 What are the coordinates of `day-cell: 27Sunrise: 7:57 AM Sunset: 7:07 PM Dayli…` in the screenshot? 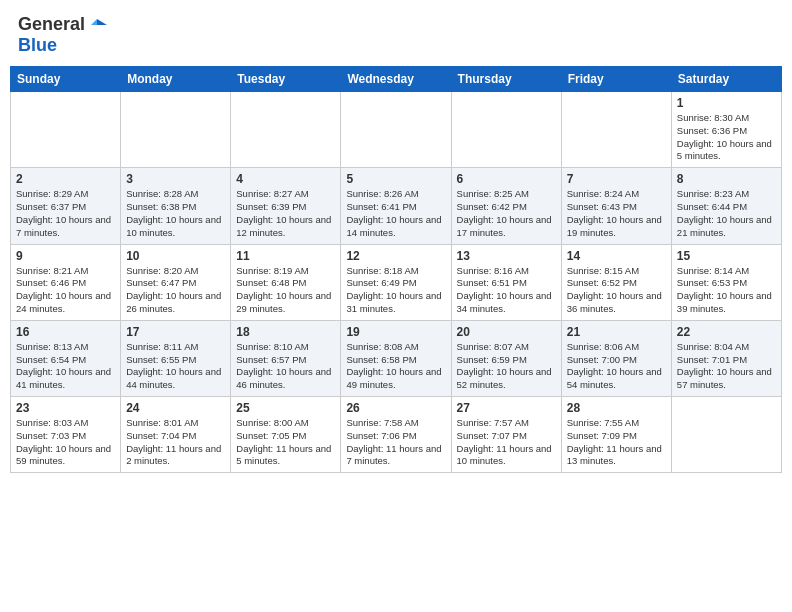 It's located at (506, 435).